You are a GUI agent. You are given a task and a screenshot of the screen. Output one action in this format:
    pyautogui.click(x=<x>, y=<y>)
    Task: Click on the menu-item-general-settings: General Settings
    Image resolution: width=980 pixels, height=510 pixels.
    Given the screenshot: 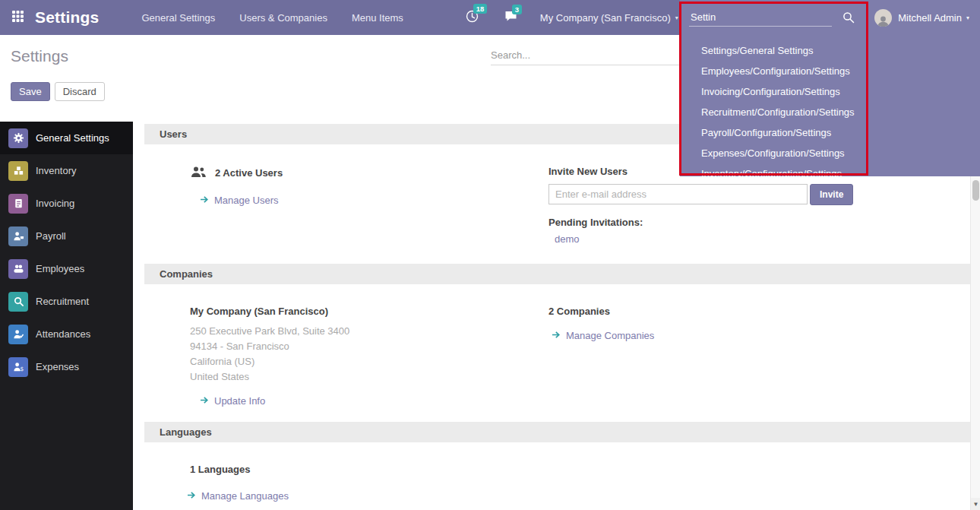 What is the action you would take?
    pyautogui.click(x=178, y=17)
    